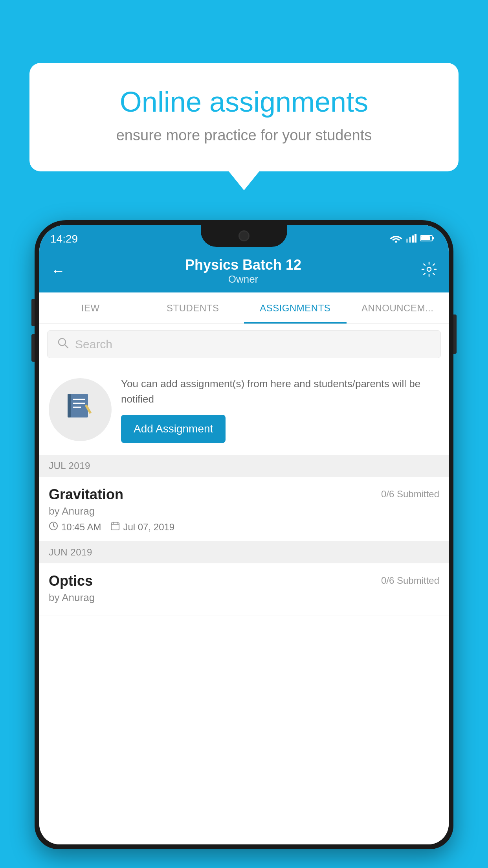  What do you see at coordinates (244, 509) in the screenshot?
I see `assignment-item-gravitation: Gravitation 0/6 Submitted by Anurag` at bounding box center [244, 509].